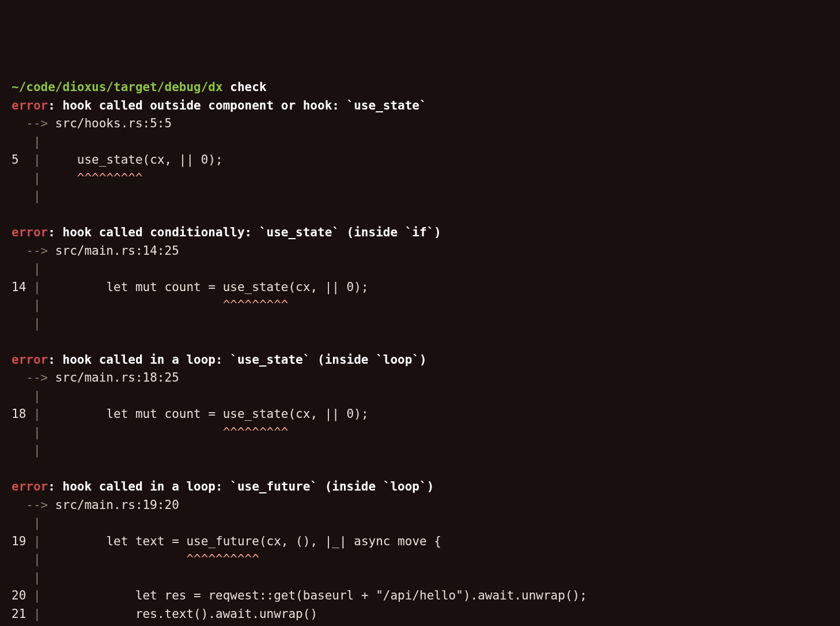 The image size is (840, 626). I want to click on error-location: src/main.rs:18:25, so click(113, 378).